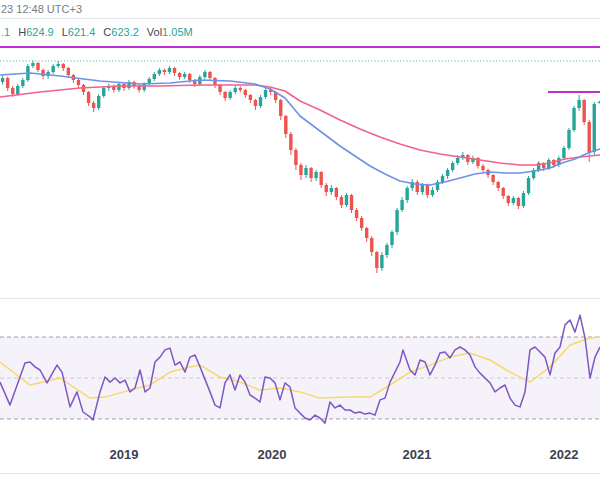 Image resolution: width=600 pixels, height=499 pixels. I want to click on x-axis-label-2020: 2020, so click(272, 454).